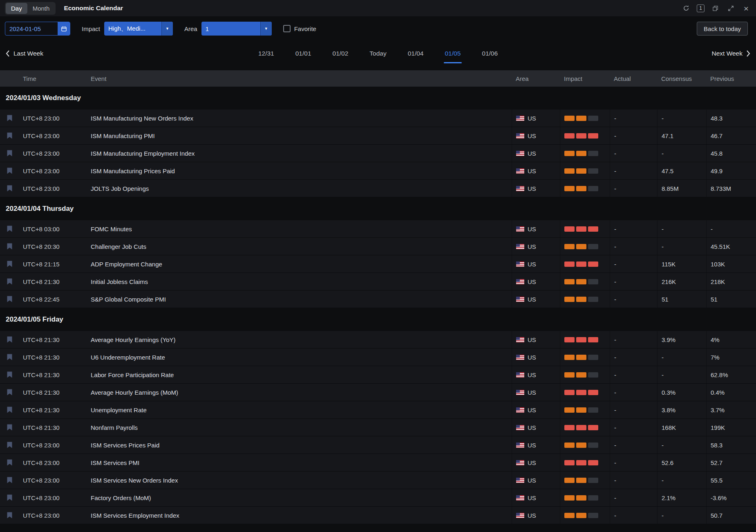 The width and height of the screenshot is (756, 532). I want to click on table-row: UTC+8 21:30Unemployment RateUS-3.8%3.7%, so click(378, 410).